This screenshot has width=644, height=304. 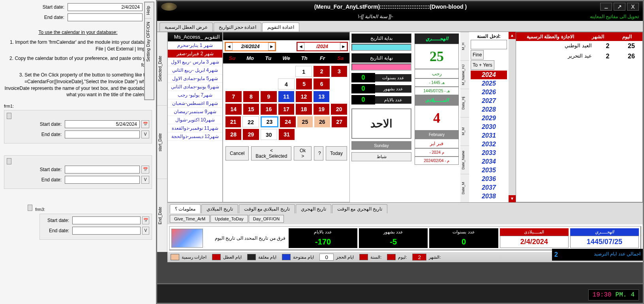 What do you see at coordinates (162, 215) in the screenshot?
I see `vside-end: End_Date` at bounding box center [162, 215].